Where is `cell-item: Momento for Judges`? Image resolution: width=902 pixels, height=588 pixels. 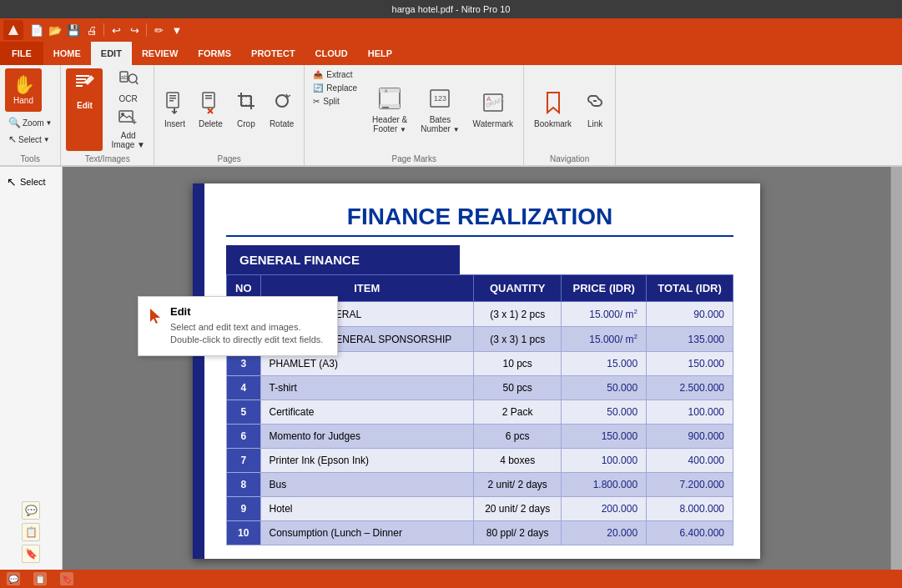 cell-item: Momento for Judges is located at coordinates (367, 437).